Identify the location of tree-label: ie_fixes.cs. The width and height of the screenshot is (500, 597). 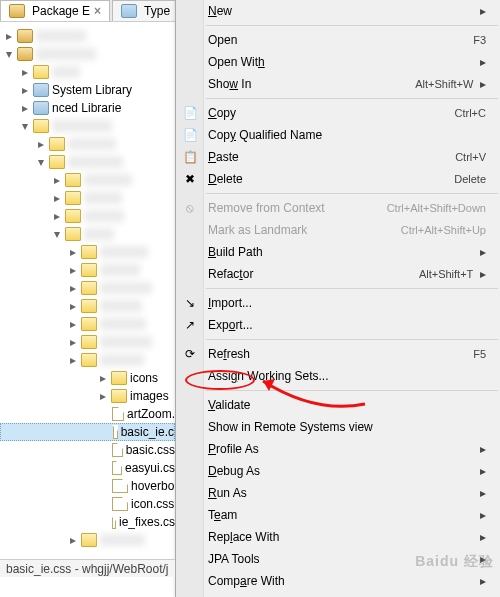
(147, 522).